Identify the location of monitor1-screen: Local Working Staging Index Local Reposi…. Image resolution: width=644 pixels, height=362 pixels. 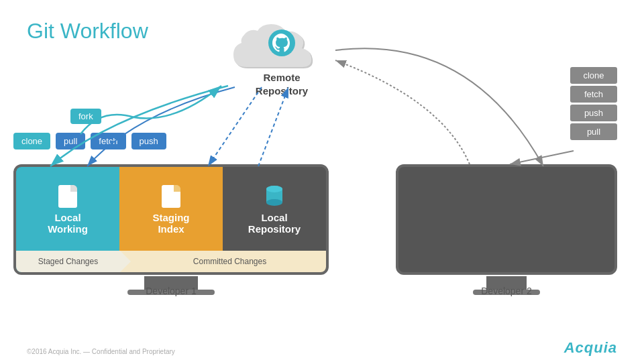
(171, 220).